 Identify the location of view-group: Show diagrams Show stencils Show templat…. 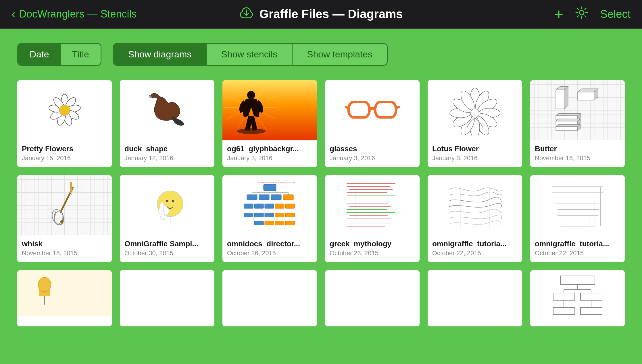
(250, 55).